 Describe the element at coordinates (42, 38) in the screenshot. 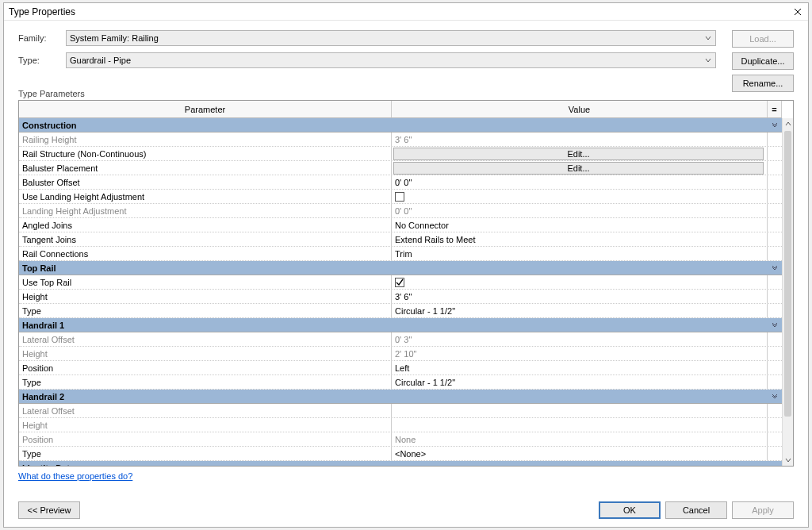

I see `family-label: Family:` at that location.